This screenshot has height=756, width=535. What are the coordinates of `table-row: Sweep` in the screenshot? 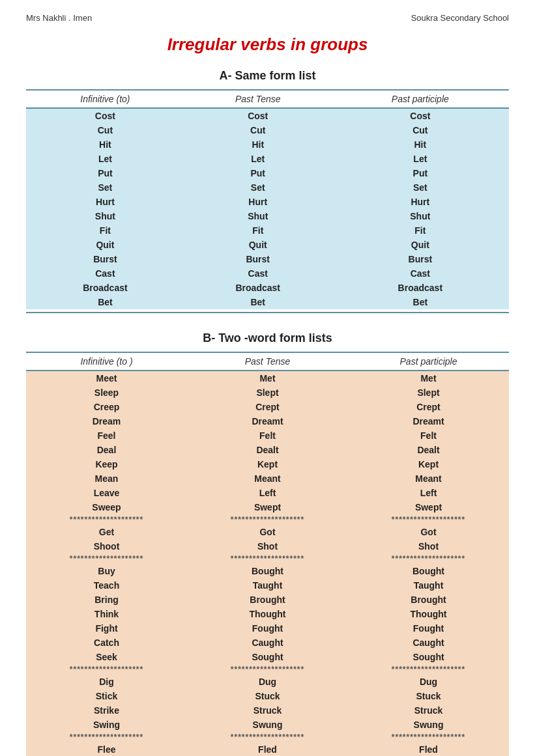 It's located at (107, 507).